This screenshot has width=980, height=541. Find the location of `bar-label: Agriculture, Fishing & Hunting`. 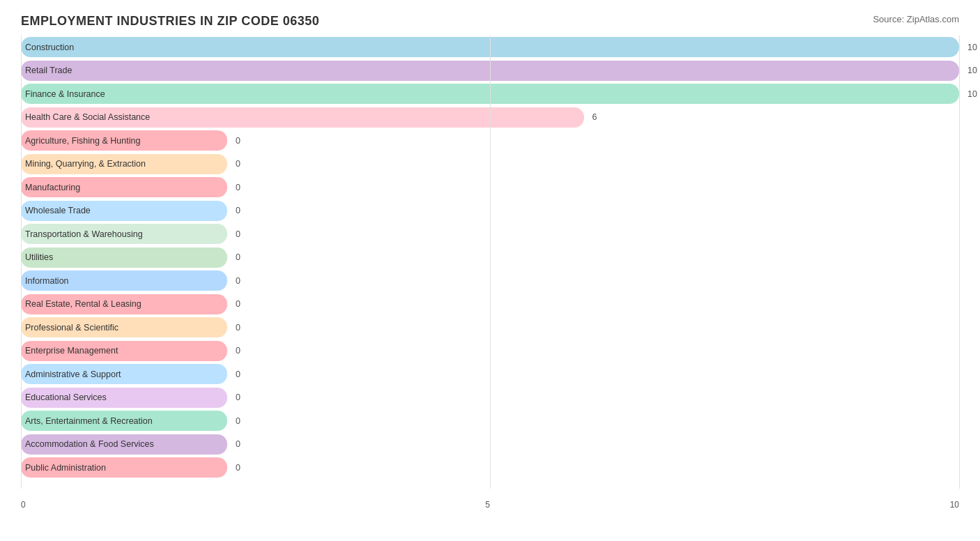

bar-label: Agriculture, Fishing & Hunting is located at coordinates (82, 141).